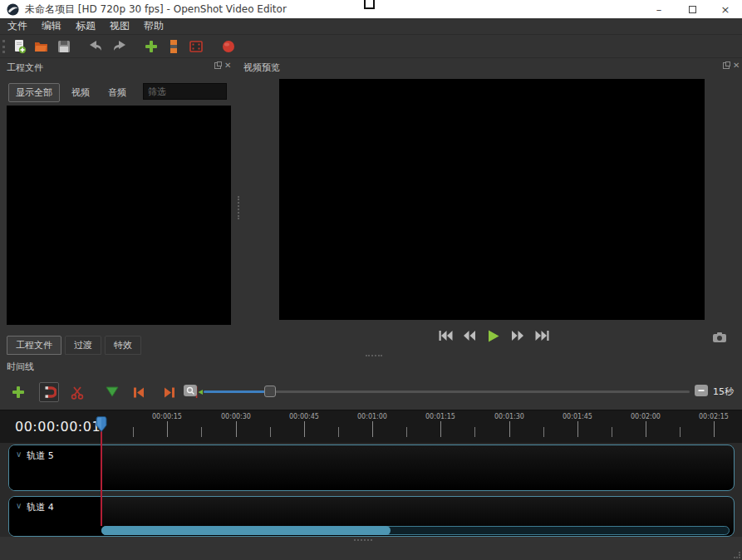 This screenshot has height=560, width=742. Describe the element at coordinates (445, 336) in the screenshot. I see `jump-to-start-button` at that location.